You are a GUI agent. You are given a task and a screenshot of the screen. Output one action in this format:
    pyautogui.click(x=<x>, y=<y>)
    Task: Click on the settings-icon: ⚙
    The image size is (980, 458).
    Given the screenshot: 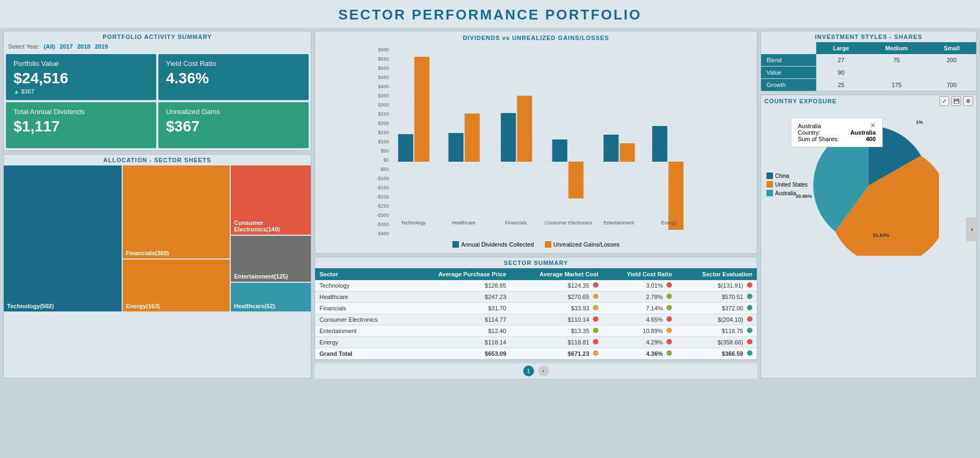 What is the action you would take?
    pyautogui.click(x=968, y=101)
    